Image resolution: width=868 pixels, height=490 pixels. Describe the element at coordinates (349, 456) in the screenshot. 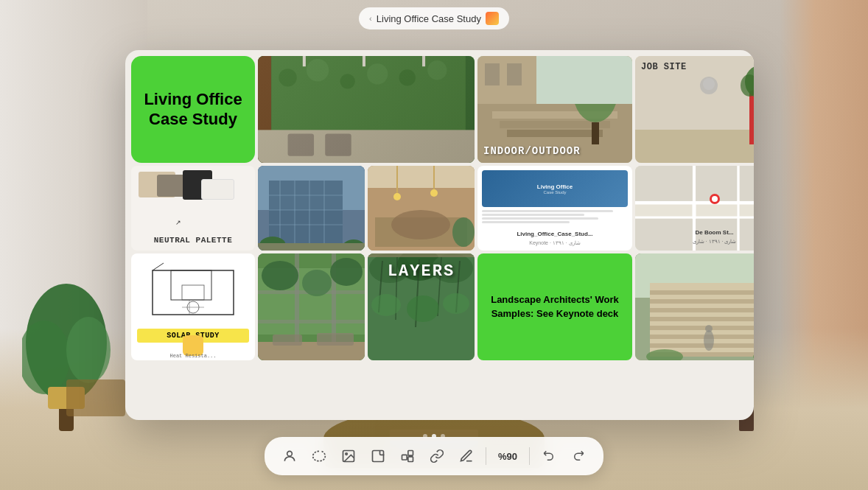

I see `media-button` at that location.